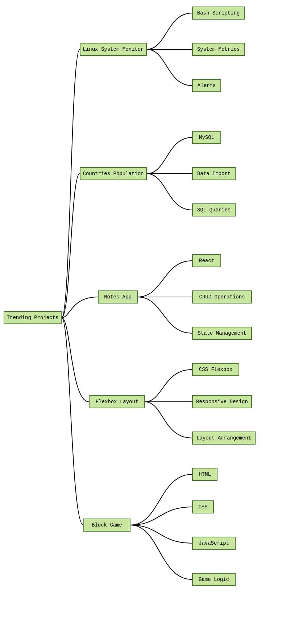  I want to click on node-sysmetrics: System Metrics, so click(218, 49).